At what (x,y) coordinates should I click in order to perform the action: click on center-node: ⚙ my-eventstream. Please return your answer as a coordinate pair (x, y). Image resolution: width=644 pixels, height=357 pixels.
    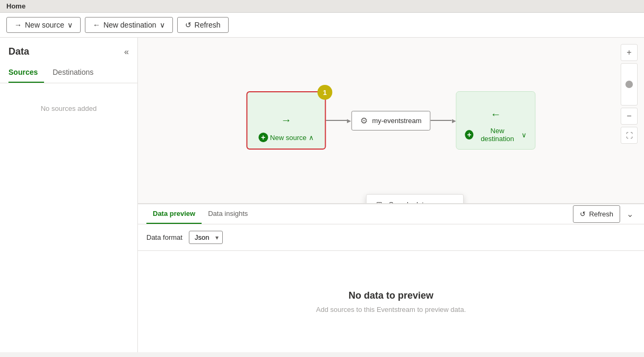
    Looking at the image, I should click on (390, 121).